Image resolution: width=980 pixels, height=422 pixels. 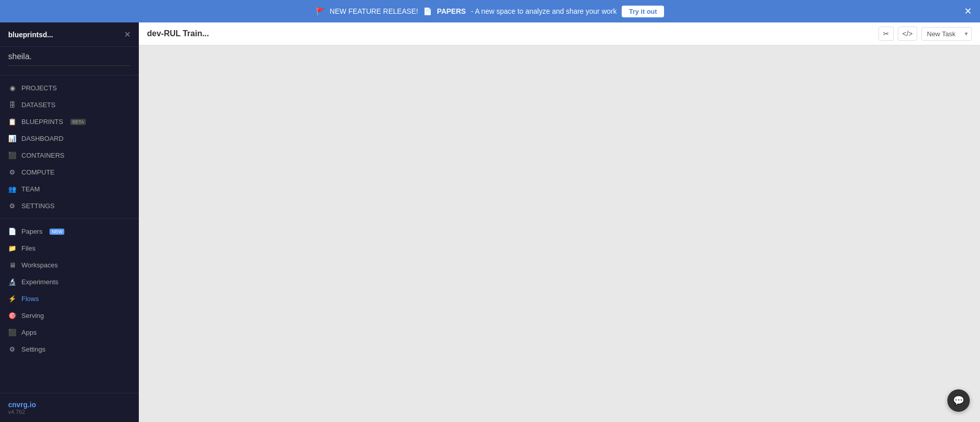 I want to click on sidebar-item-flows: ⚡ Flows, so click(x=69, y=299).